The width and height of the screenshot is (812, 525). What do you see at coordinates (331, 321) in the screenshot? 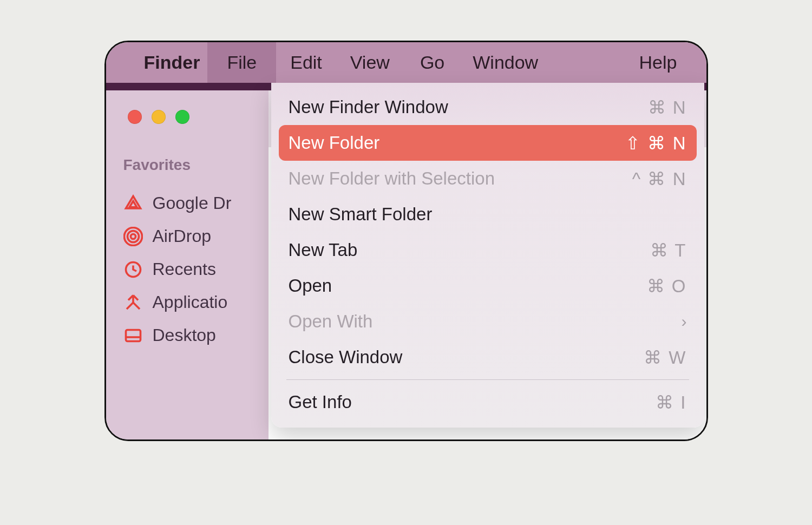
I see `menu-item-label: Open With` at bounding box center [331, 321].